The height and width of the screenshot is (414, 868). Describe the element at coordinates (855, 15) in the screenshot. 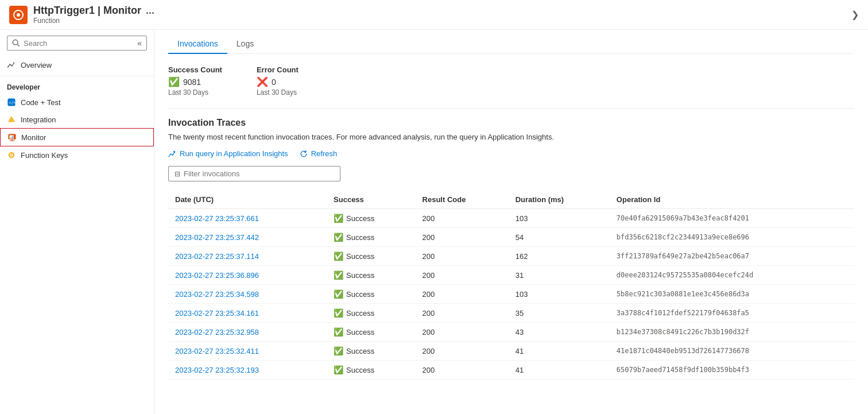

I see `chevron-right-icon: ❯` at that location.